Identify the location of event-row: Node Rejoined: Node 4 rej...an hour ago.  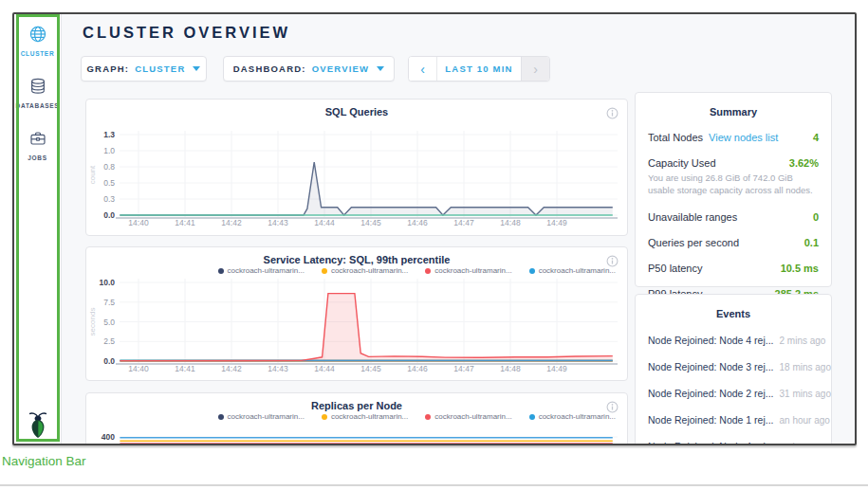
(733, 444).